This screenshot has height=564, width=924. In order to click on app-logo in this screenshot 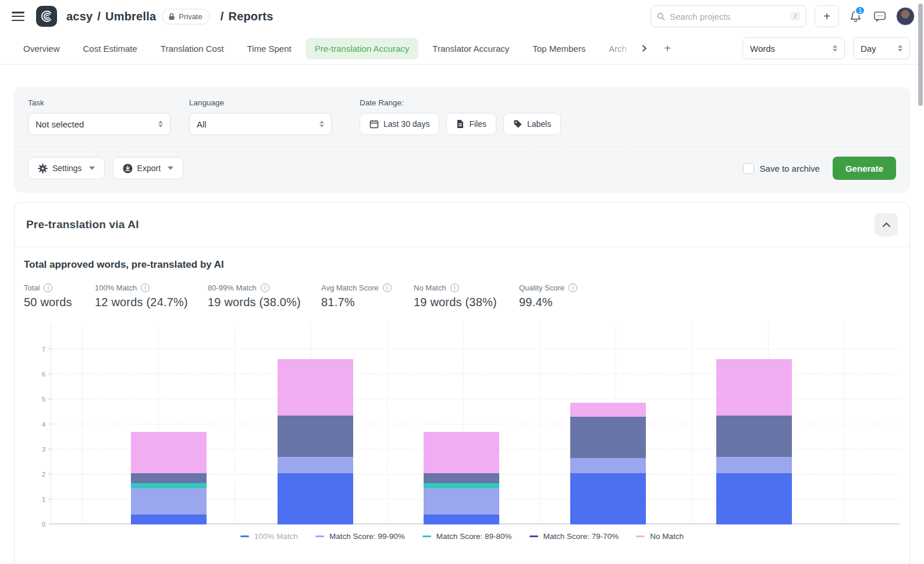, I will do `click(47, 16)`.